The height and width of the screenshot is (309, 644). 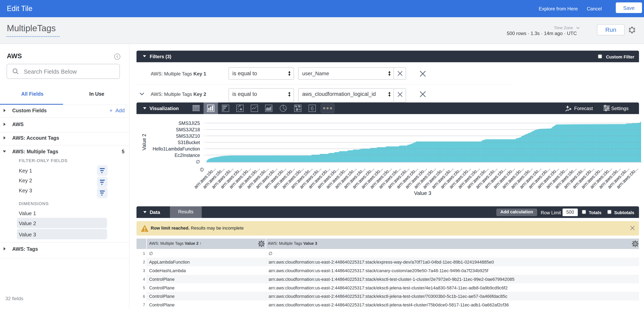 What do you see at coordinates (312, 108) in the screenshot?
I see `svg-text: 6` at bounding box center [312, 108].